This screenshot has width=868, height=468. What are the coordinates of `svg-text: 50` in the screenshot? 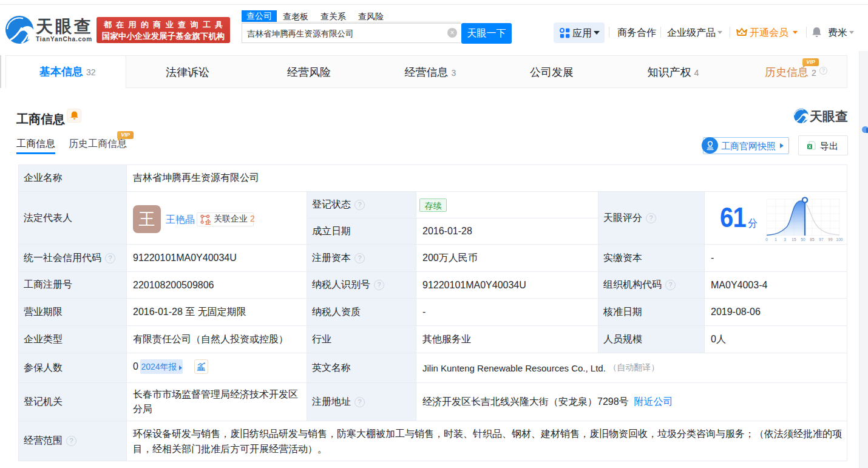 It's located at (803, 239).